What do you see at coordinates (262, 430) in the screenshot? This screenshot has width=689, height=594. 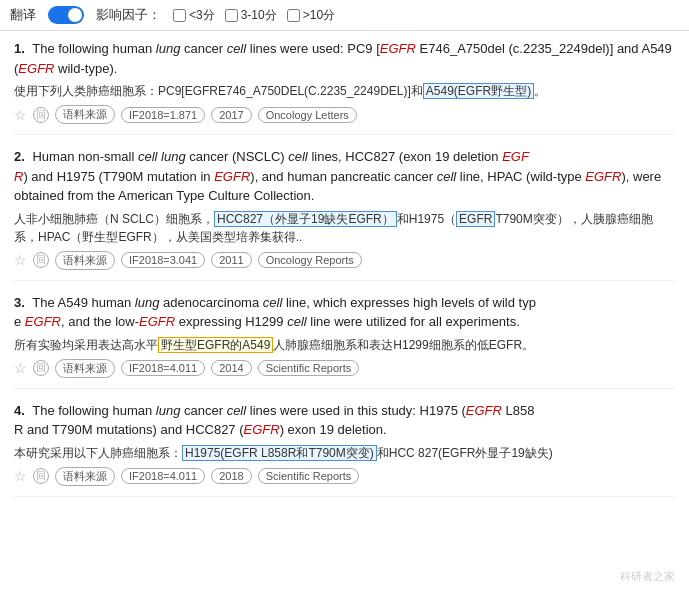 I see `egfr-italic-4b: EGFR` at bounding box center [262, 430].